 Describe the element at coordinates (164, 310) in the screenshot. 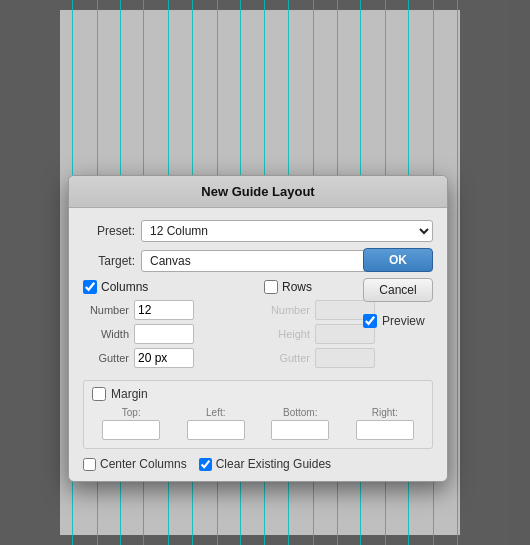

I see `columns-number-input` at that location.